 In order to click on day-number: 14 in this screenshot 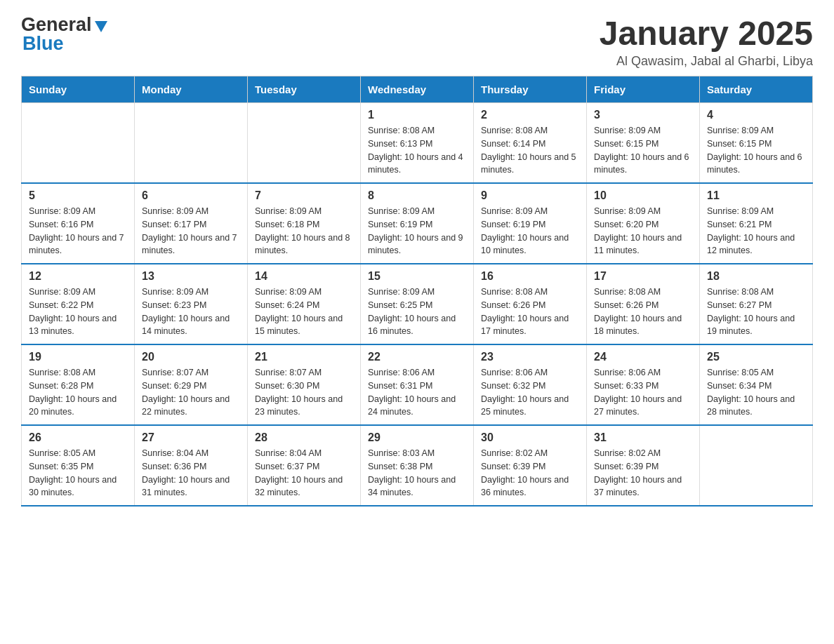, I will do `click(304, 276)`.